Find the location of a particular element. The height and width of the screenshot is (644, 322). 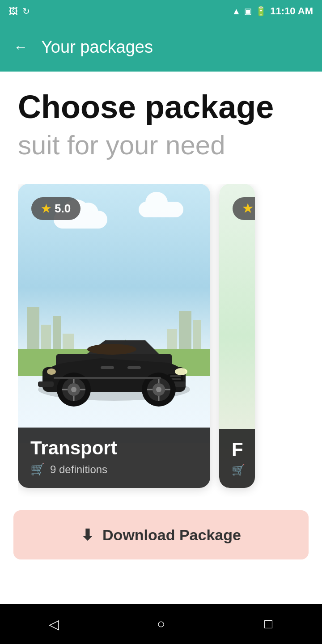

card-footer: Transport 🛒 9 definitions is located at coordinates (114, 458).